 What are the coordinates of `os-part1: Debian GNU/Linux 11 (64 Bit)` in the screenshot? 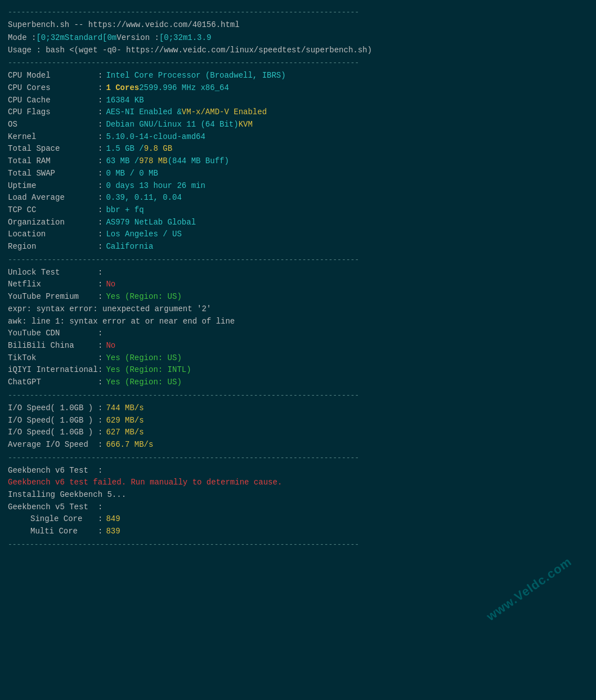 It's located at (172, 125).